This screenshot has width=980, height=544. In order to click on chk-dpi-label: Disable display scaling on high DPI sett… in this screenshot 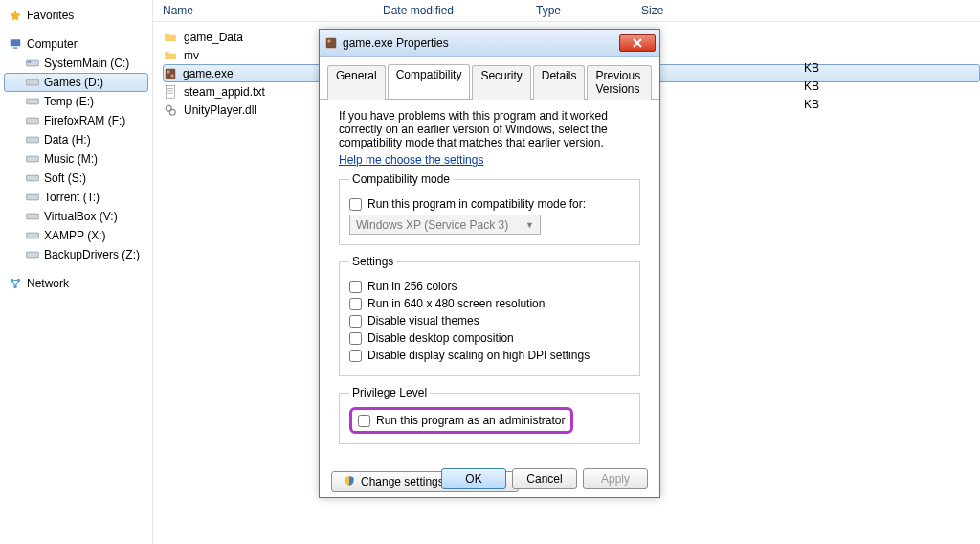, I will do `click(479, 355)`.